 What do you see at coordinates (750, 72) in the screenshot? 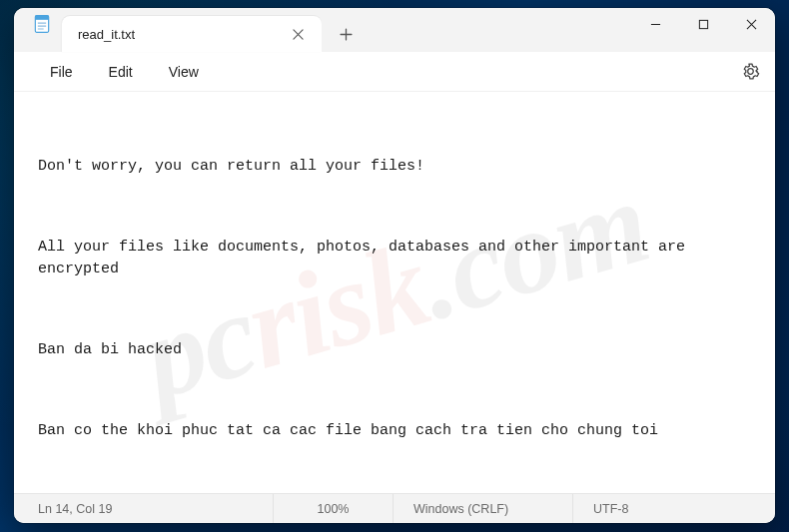
I see `settings-button` at bounding box center [750, 72].